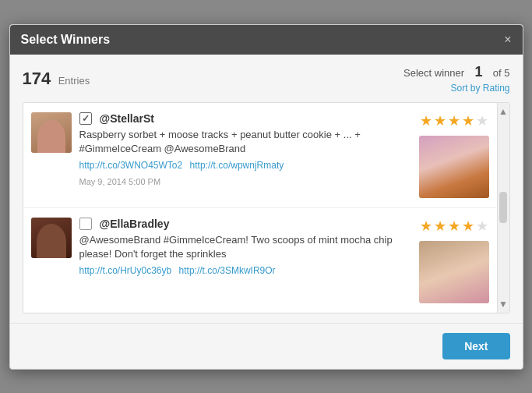 The width and height of the screenshot is (532, 393). I want to click on top-bar: 174 Entries Select winner 1 of 5 Sort by…, so click(266, 80).